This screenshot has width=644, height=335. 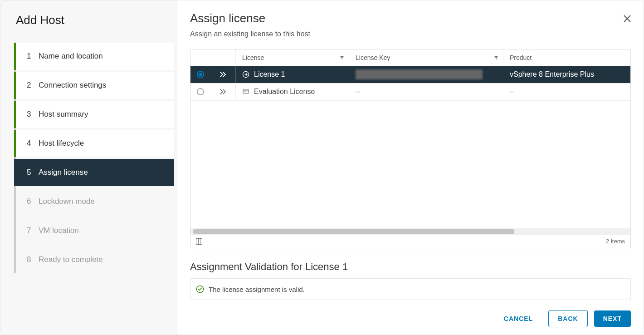 What do you see at coordinates (96, 202) in the screenshot?
I see `step-lockdown-mode: 6 Lockdown mode` at bounding box center [96, 202].